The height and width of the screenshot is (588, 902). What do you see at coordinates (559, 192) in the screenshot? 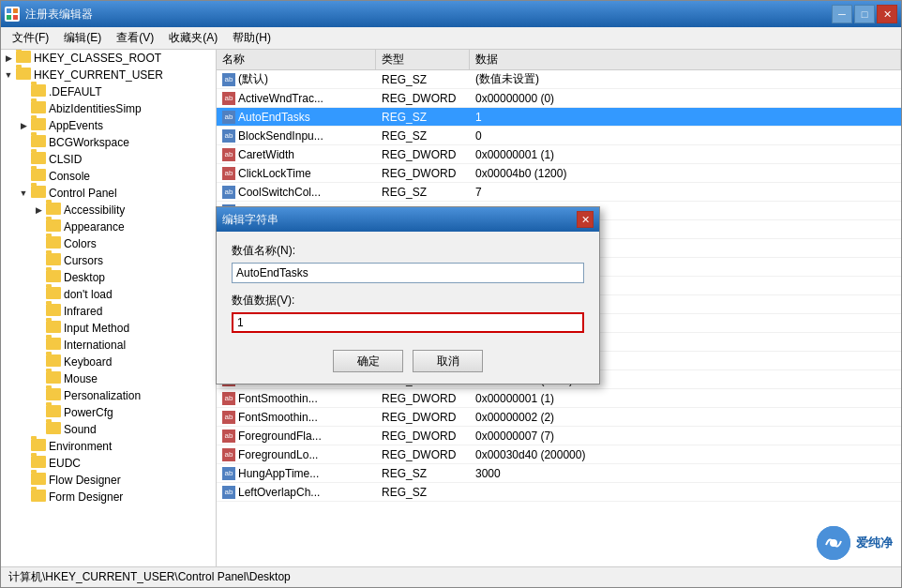
I see `table-row: abCoolSwitchCol...REG_SZ7` at bounding box center [559, 192].